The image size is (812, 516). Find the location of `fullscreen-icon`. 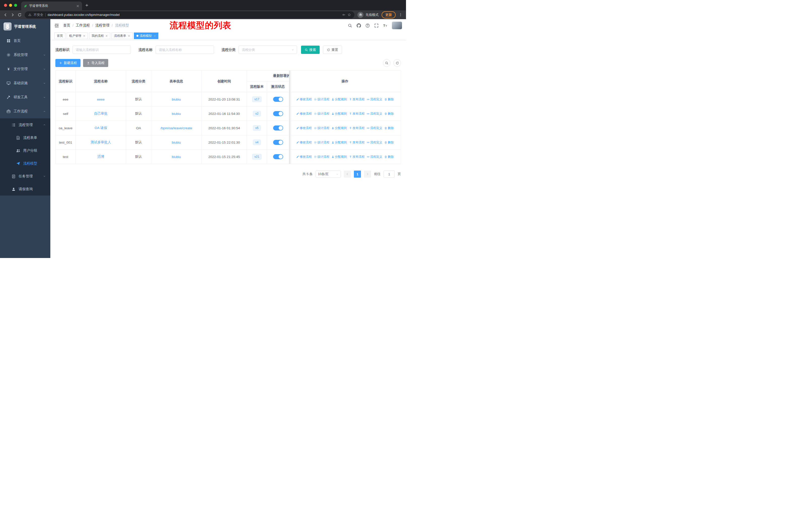

fullscreen-icon is located at coordinates (376, 26).